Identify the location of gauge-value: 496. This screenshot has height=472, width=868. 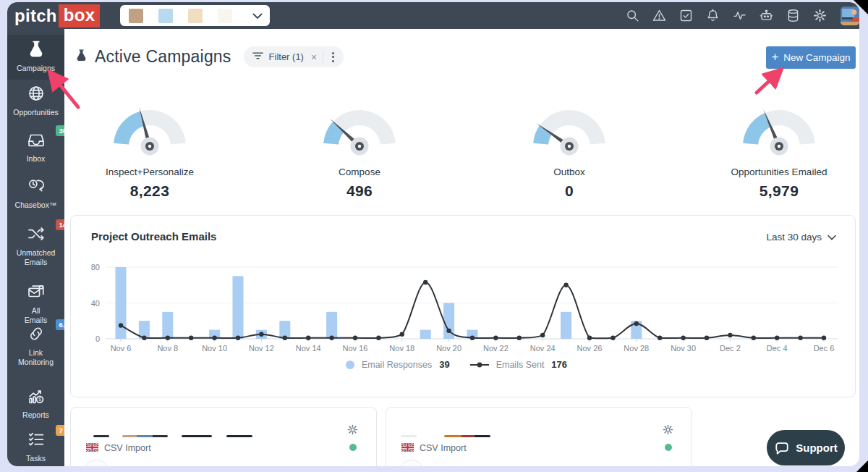
(359, 191).